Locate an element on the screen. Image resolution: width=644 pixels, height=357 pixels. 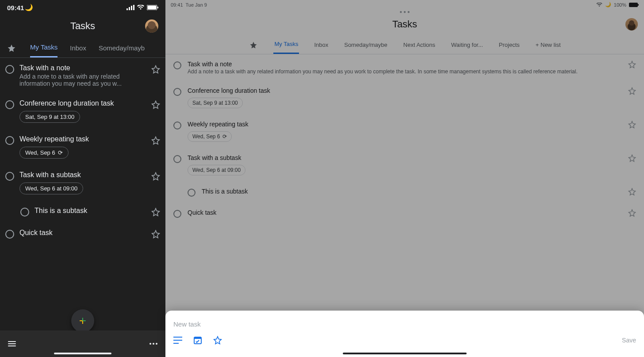
tab-someday: Someday/maybe is located at coordinates (366, 45).